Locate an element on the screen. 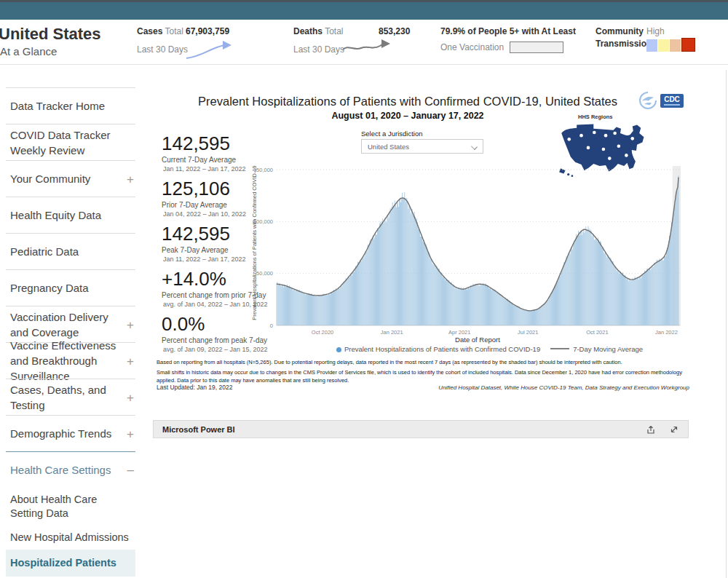  powerbi-bar: Microsoft Power BI is located at coordinates (421, 429).